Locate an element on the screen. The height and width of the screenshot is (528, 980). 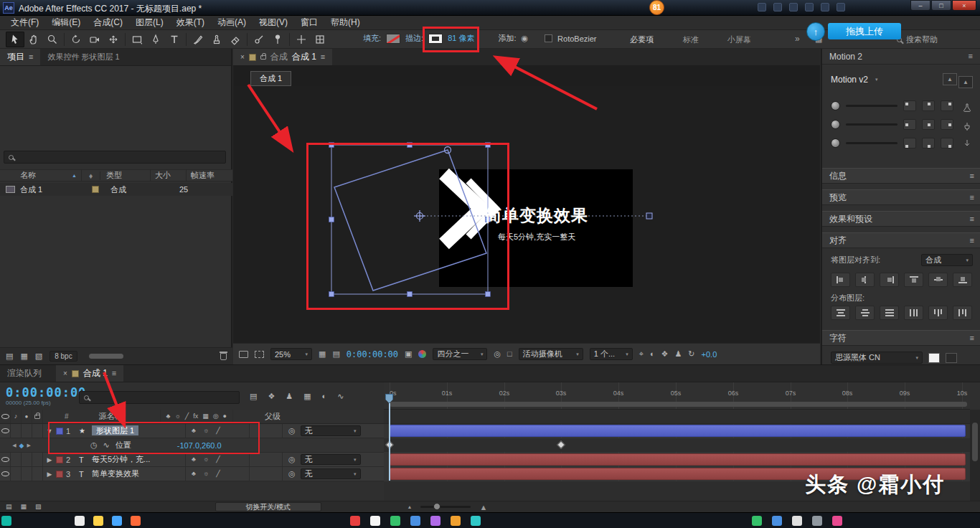
time-ruler: 0s 01s 02s 03s 04s 05s 06s 07s 08s 09s 1… is located at coordinates (677, 396).